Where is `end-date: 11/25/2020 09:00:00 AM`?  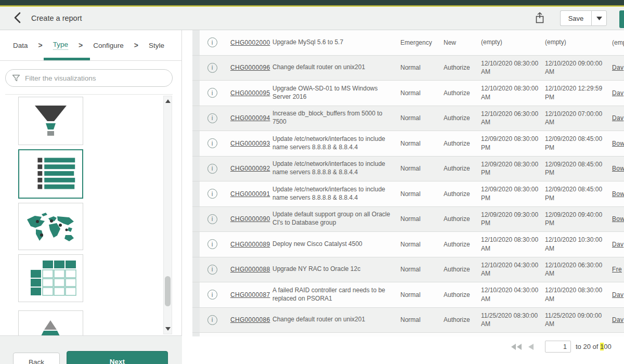 end-date: 11/25/2020 09:00:00 AM is located at coordinates (573, 320).